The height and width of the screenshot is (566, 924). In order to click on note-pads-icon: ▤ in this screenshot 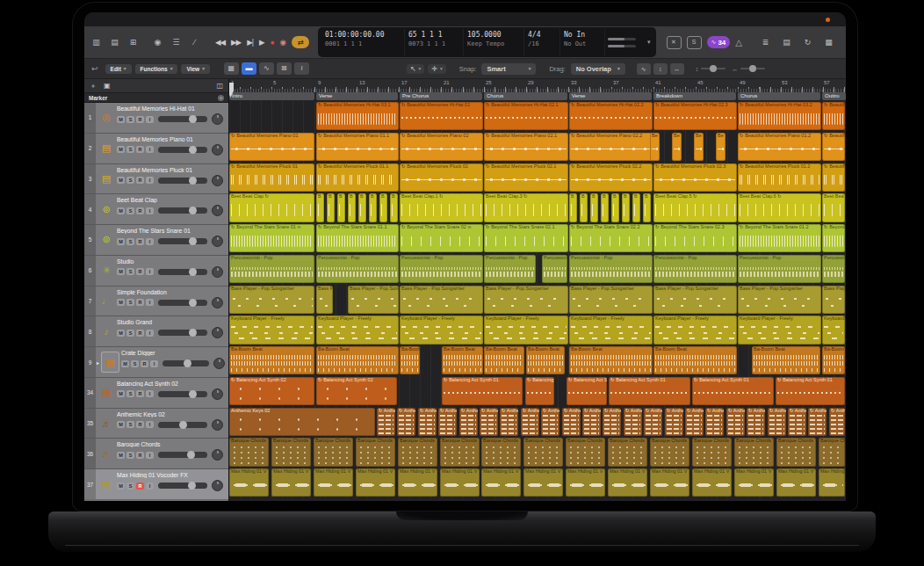, I will do `click(787, 42)`.